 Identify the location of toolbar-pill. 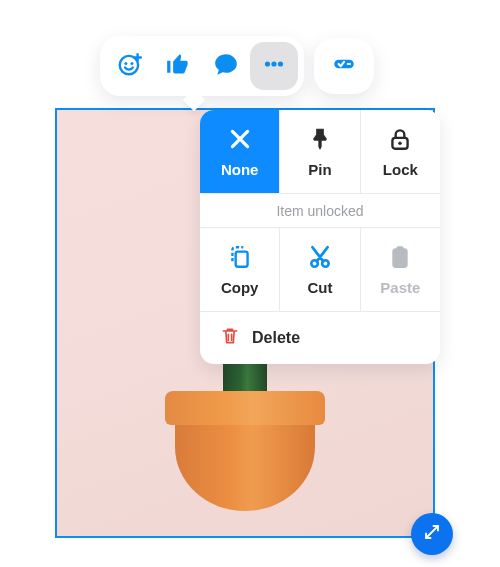
(202, 66).